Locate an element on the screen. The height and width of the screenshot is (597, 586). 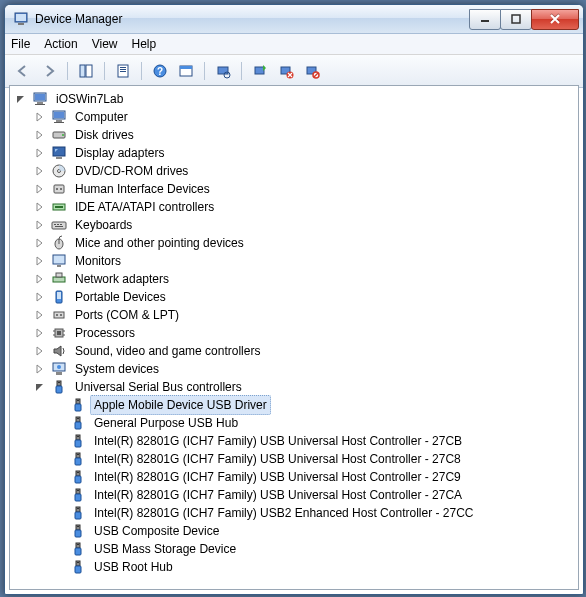
tree-category: Mice and other pointing devices is located at coordinates (296, 243).